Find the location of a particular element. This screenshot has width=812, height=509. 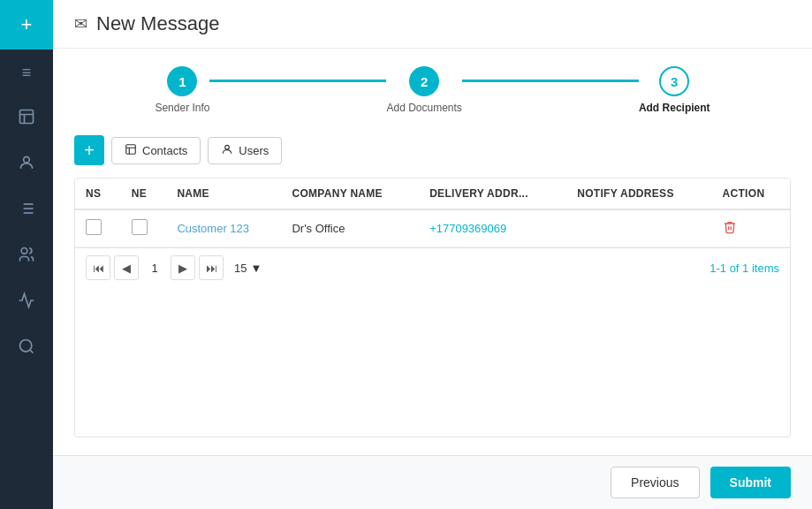

add-button: + is located at coordinates (89, 150).